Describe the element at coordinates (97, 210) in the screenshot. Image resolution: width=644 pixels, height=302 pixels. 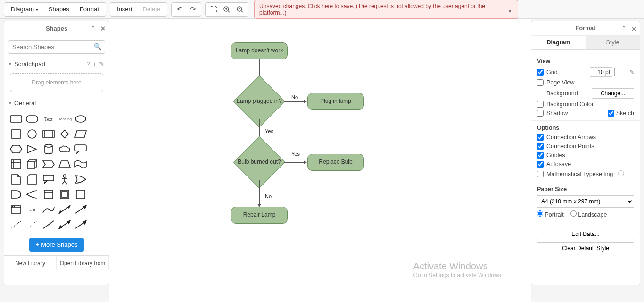
I see `shape-blank7` at that location.